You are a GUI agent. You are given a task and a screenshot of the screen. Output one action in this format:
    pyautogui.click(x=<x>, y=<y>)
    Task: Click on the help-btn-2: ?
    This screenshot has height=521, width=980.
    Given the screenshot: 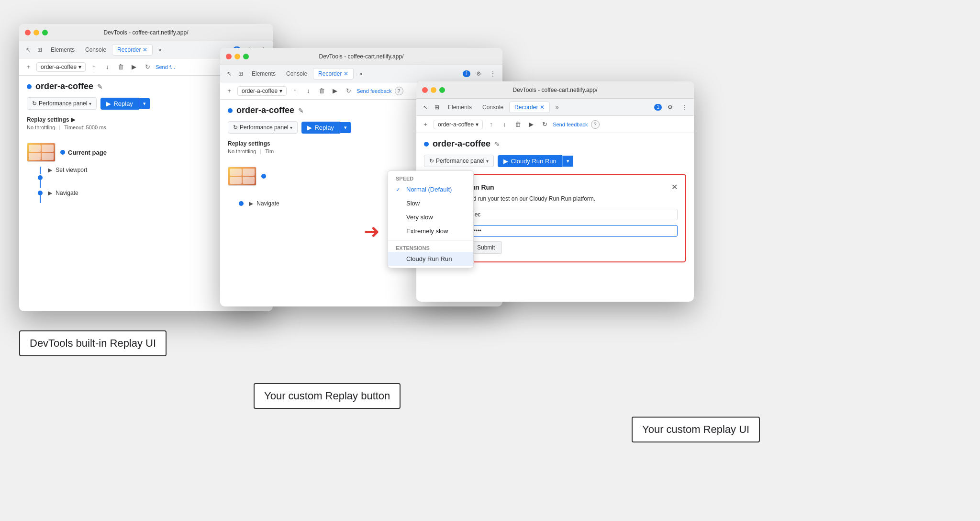 What is the action you would take?
    pyautogui.click(x=399, y=91)
    